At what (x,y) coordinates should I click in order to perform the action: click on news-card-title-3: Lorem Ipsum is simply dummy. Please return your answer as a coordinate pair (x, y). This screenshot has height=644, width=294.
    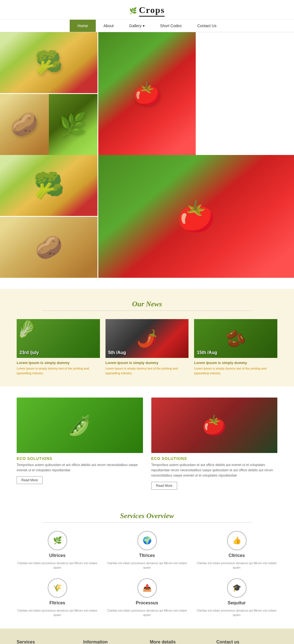
    Looking at the image, I should click on (236, 363).